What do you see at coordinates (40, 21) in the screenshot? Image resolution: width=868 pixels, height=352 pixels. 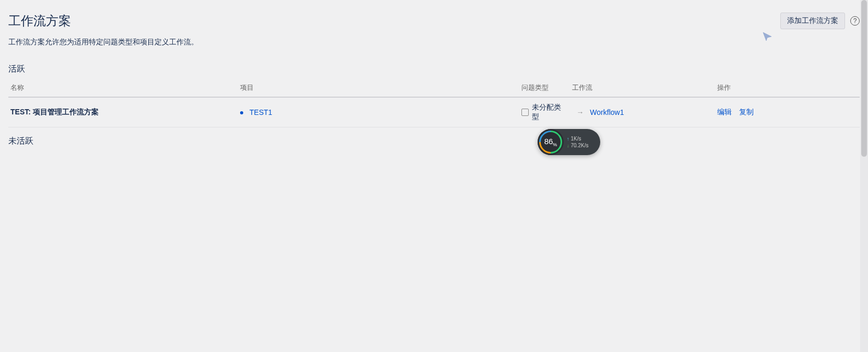 I see `page-title: 工作流方案` at bounding box center [40, 21].